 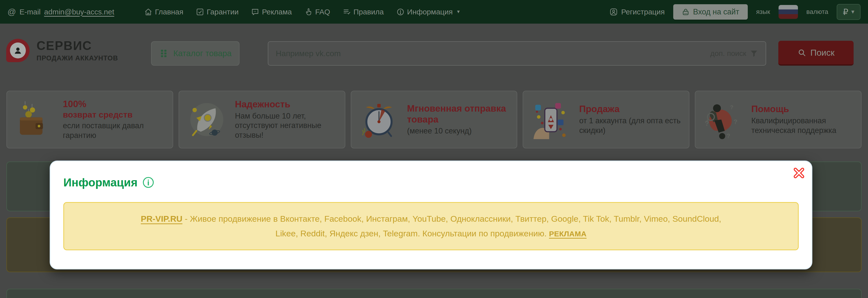 I want to click on ruble-icon: ₽, so click(x=846, y=12).